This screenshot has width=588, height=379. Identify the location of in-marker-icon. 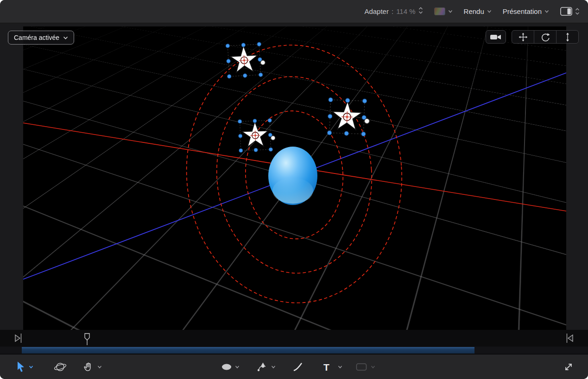
(18, 338).